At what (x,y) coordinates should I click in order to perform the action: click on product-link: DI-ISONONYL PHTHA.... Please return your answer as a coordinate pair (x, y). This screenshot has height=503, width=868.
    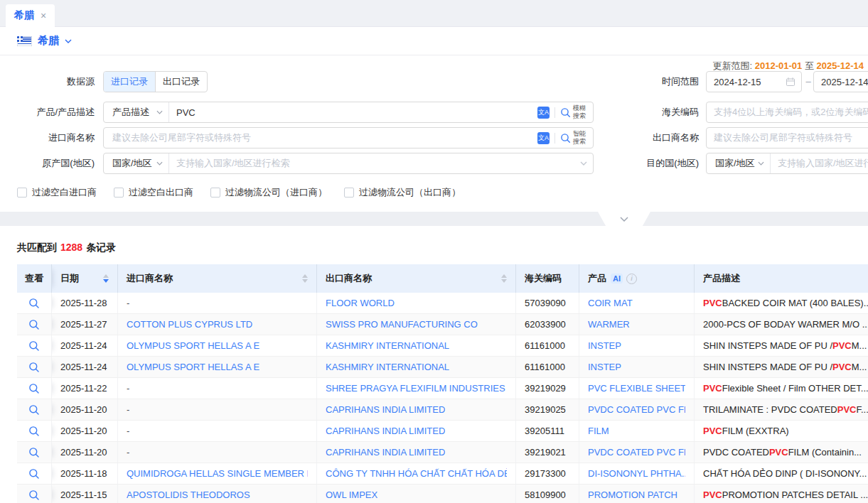
    Looking at the image, I should click on (637, 473).